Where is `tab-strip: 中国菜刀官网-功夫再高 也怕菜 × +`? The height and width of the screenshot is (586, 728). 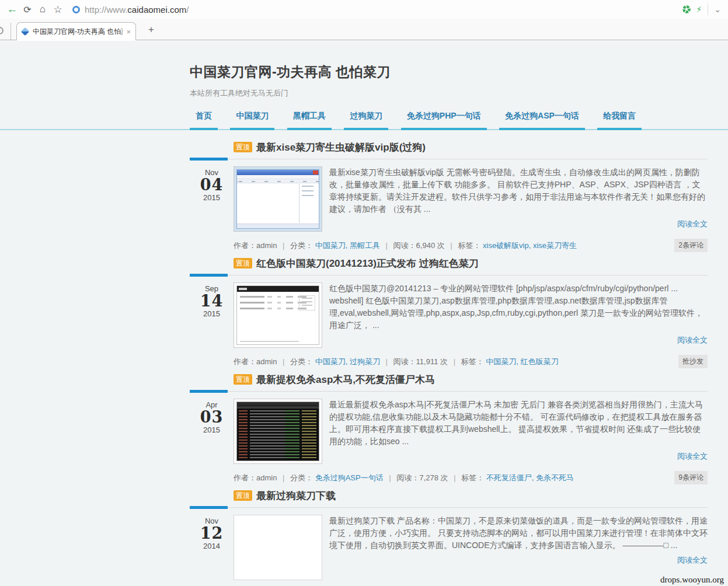
tab-strip: 中国菜刀官网-功夫再高 也怕菜 × + is located at coordinates (364, 29).